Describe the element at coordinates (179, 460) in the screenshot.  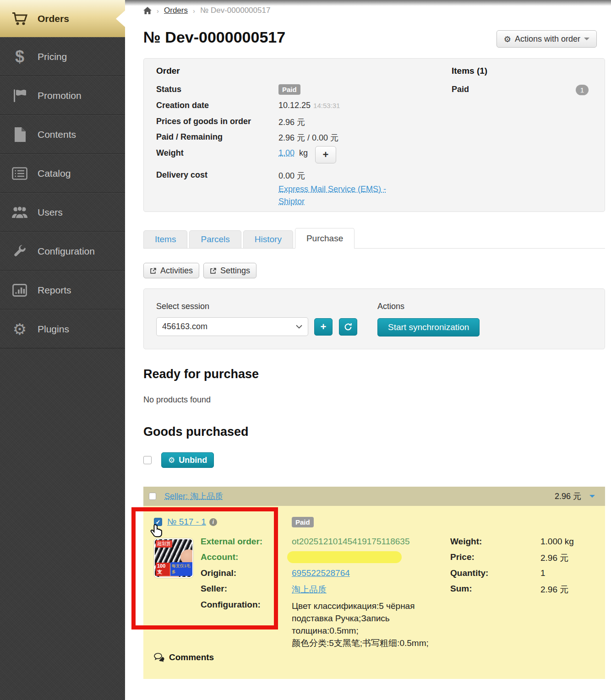
I see `unbind-row: ⚙ Unbind` at that location.